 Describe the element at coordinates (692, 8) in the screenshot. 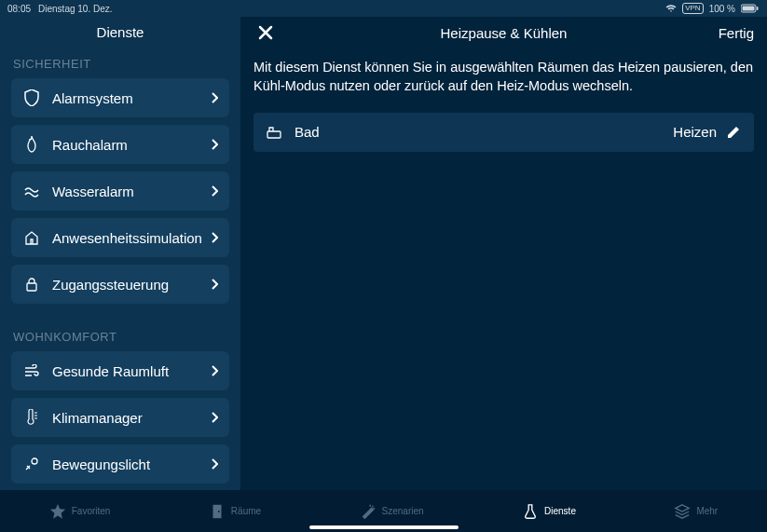

I see `vpn-badge: VPN` at that location.